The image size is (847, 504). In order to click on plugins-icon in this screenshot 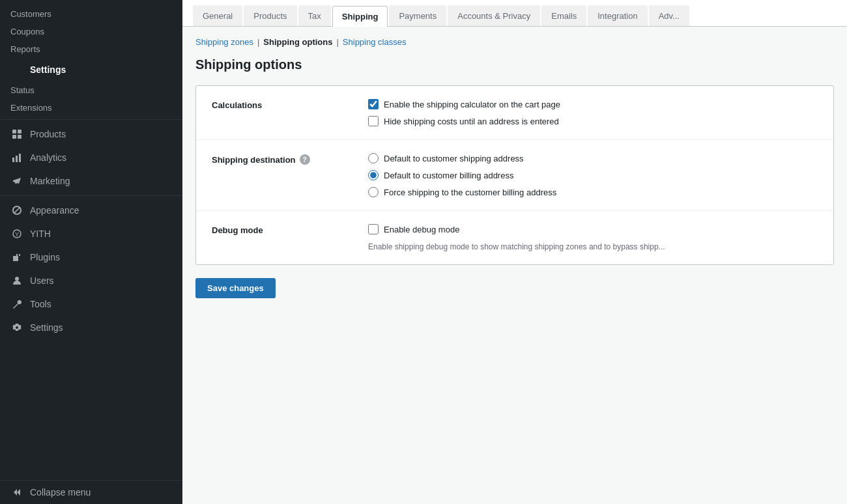, I will do `click(17, 257)`.